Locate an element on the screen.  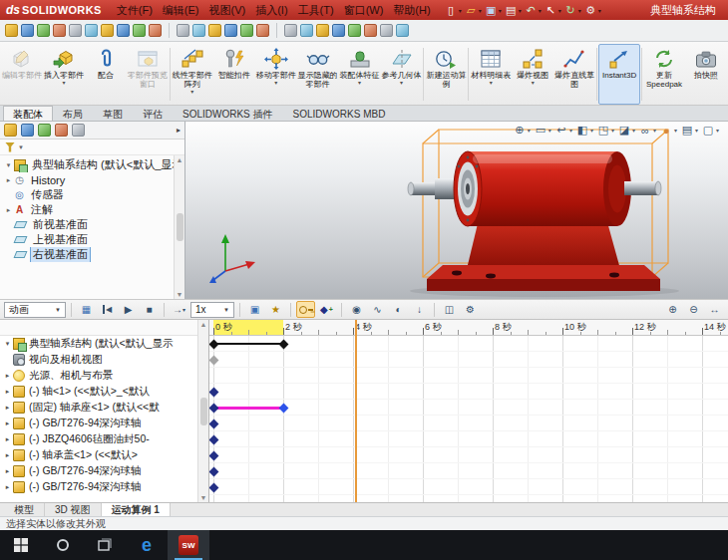
timeline-playhead is located at coordinates (356, 411).